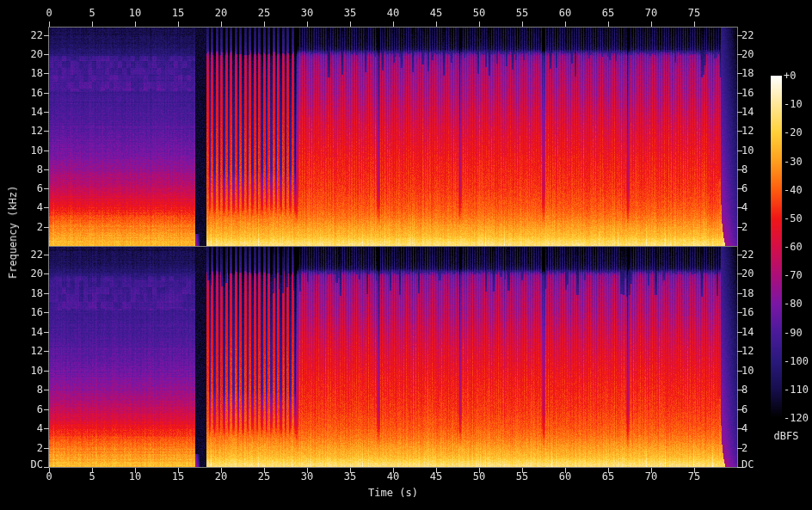 The height and width of the screenshot is (510, 812). What do you see at coordinates (135, 13) in the screenshot?
I see `time-tick-label-top: 10` at bounding box center [135, 13].